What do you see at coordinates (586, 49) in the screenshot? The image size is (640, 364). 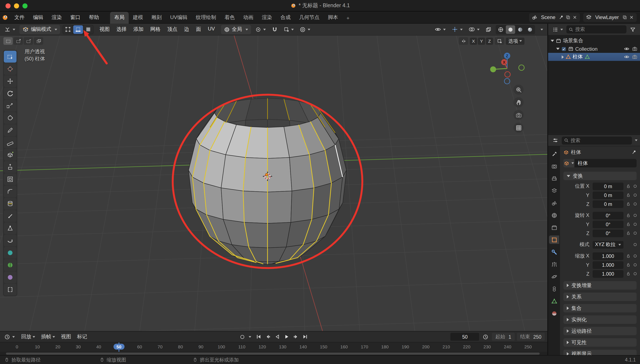 I see `outliner-item-label: Collection` at bounding box center [586, 49].